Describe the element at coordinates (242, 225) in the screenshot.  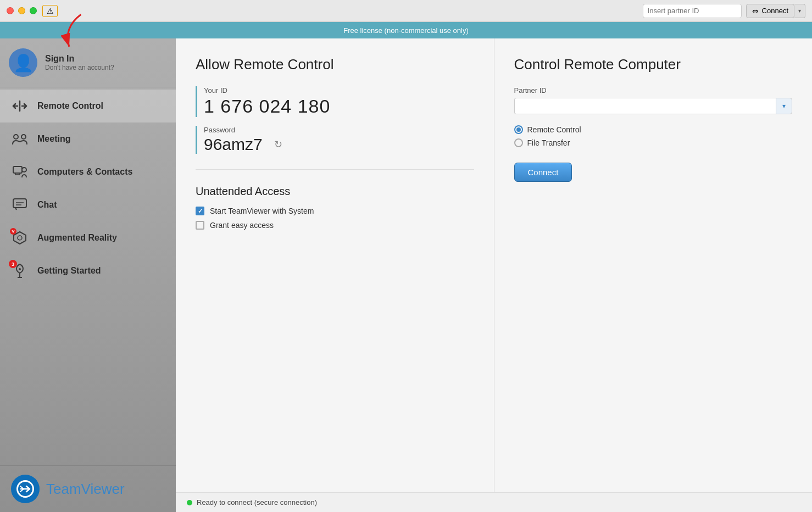
I see `grant-easy-access-label: Grant easy access` at that location.